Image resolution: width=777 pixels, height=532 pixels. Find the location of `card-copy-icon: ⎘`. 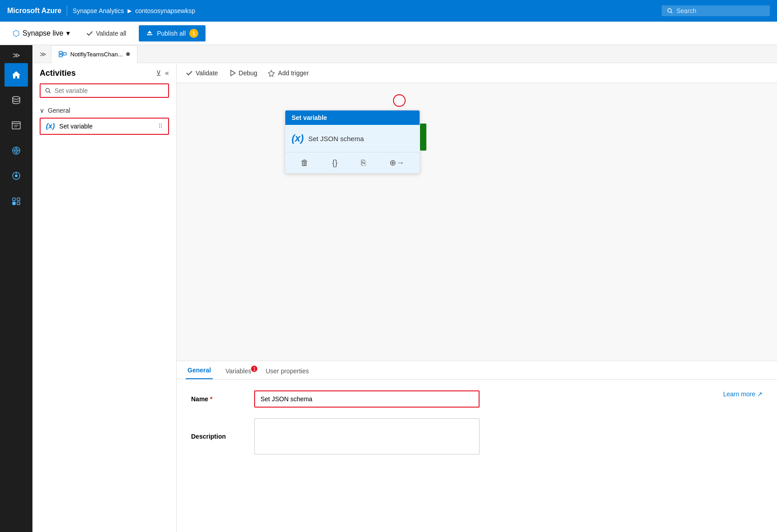

card-copy-icon: ⎘ is located at coordinates (363, 163).